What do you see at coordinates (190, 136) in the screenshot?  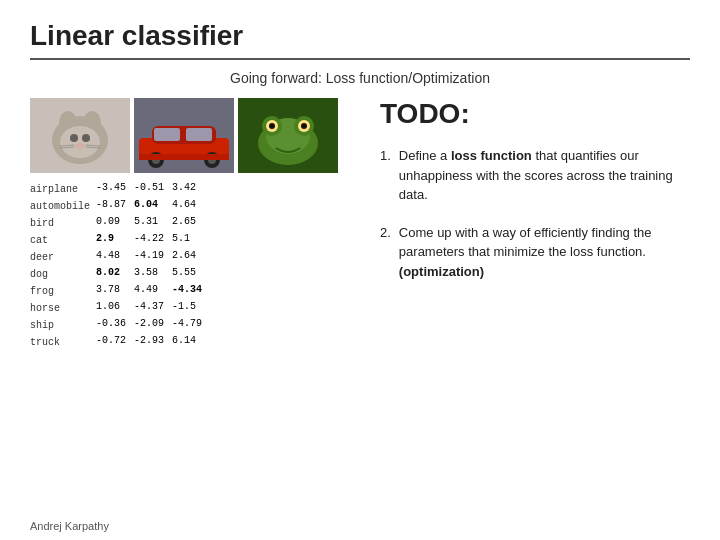 I see `images-row` at bounding box center [190, 136].